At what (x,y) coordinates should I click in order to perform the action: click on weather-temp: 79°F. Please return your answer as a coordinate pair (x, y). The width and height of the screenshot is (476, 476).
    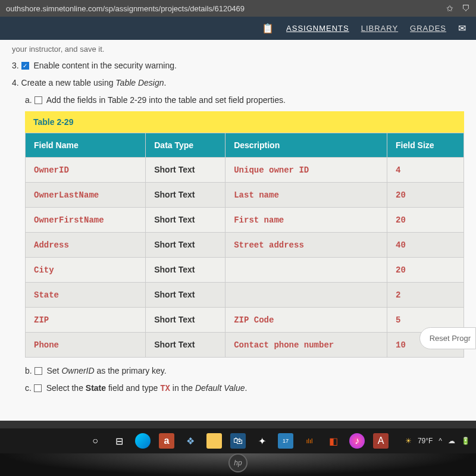
    Looking at the image, I should click on (425, 441).